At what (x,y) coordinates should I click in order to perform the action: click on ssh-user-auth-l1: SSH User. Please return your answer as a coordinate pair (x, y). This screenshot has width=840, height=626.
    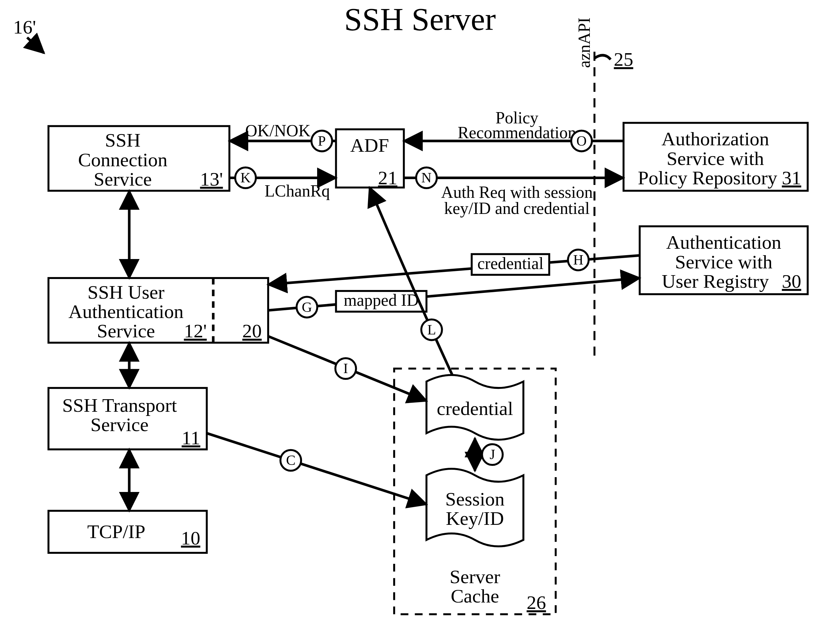
    Looking at the image, I should click on (126, 292).